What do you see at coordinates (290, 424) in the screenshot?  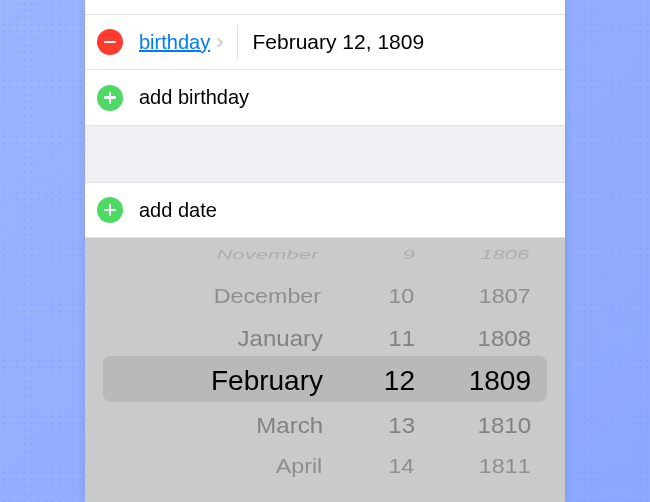 I see `month-option: March` at bounding box center [290, 424].